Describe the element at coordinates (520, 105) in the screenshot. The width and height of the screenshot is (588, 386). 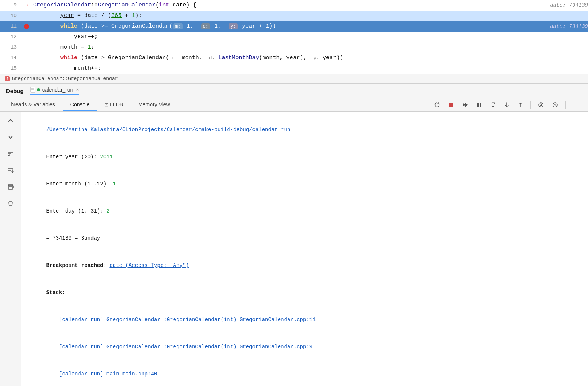
I see `step-out-button` at that location.